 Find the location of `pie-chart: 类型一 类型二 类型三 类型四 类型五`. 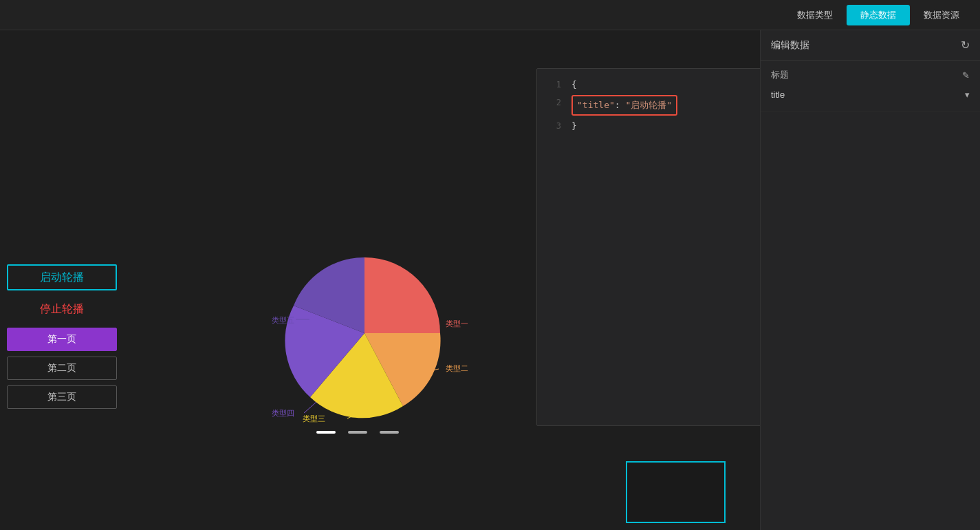

pie-chart: 类型一 类型二 类型三 类型四 类型五 is located at coordinates (364, 340).